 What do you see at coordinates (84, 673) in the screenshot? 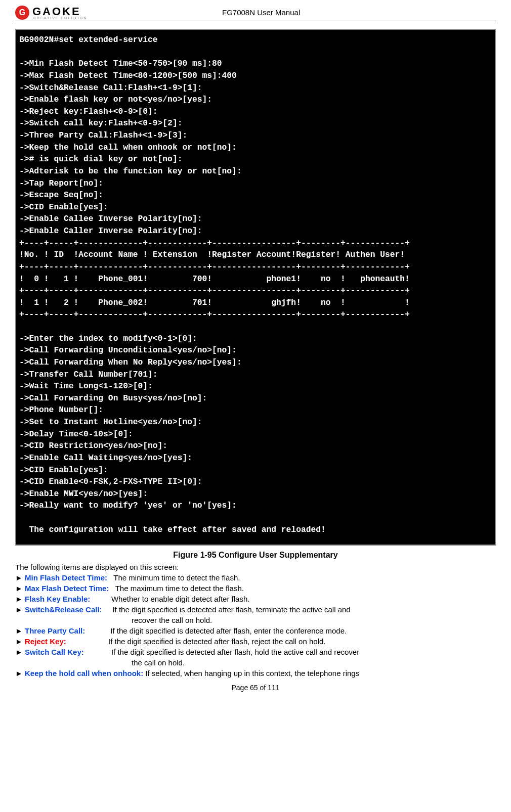
I see `parameter-name: Keep the hold call when onhook:` at bounding box center [84, 673].